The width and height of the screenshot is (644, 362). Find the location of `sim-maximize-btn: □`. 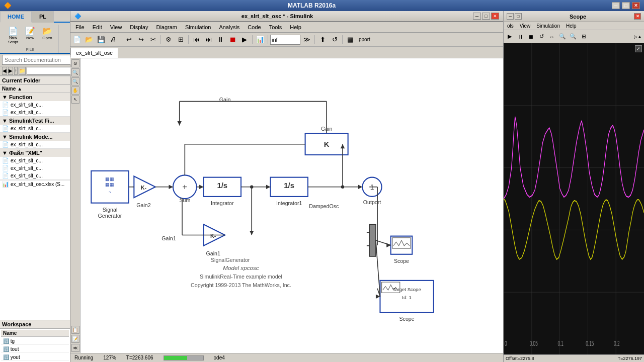

sim-maximize-btn: □ is located at coordinates (486, 16).